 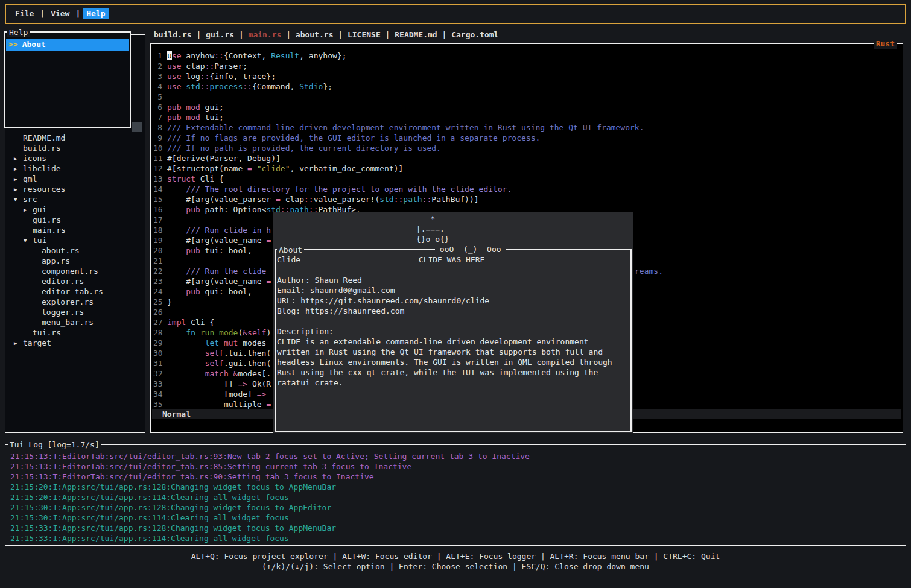 What do you see at coordinates (75, 343) in the screenshot?
I see `tree-item-target: ▶target` at bounding box center [75, 343].